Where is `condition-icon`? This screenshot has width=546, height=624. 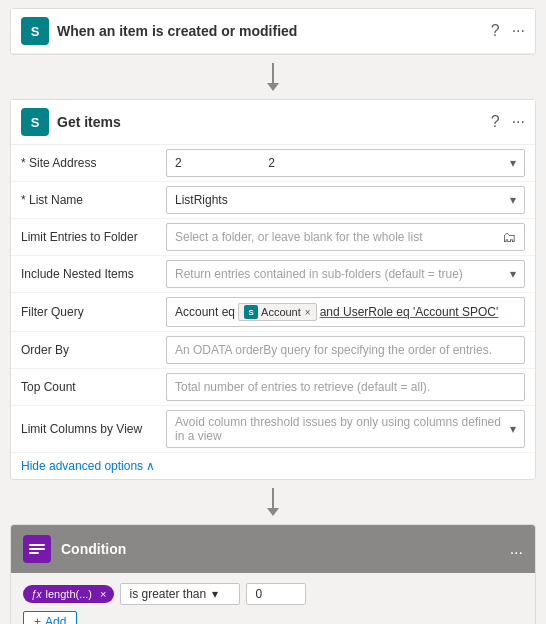 condition-icon is located at coordinates (37, 549).